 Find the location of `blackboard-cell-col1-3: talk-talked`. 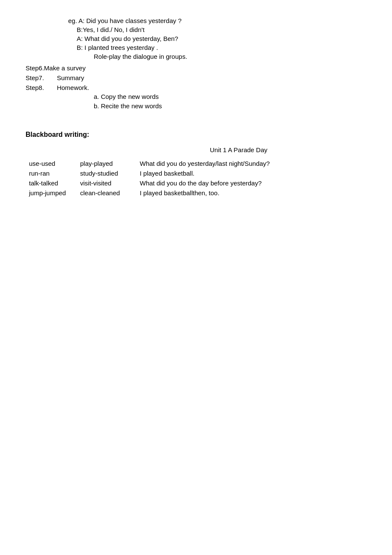

blackboard-cell-col1-3: talk-talked is located at coordinates (51, 183).